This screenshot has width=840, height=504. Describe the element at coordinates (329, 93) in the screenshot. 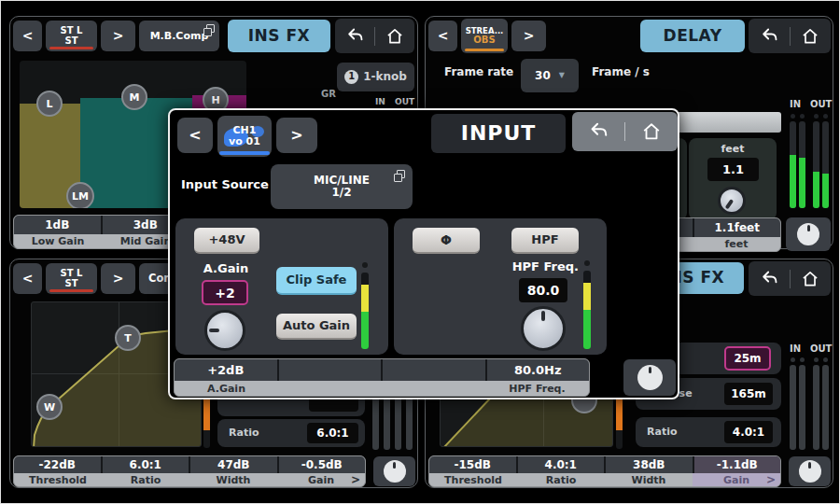

I see `gr-label: GR` at that location.